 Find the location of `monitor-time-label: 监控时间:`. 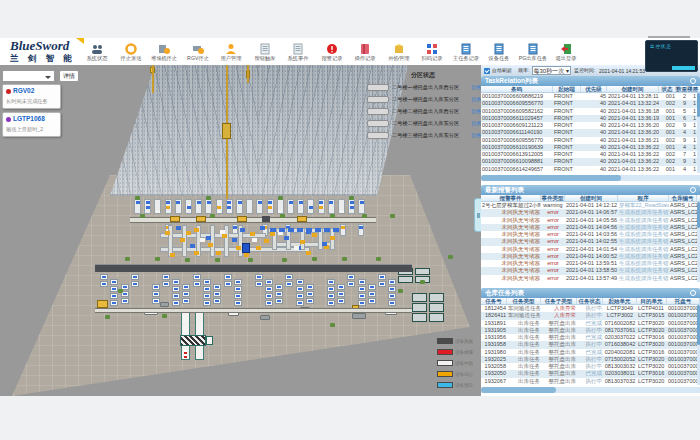

monitor-time-label: 监控时间: is located at coordinates (584, 70).